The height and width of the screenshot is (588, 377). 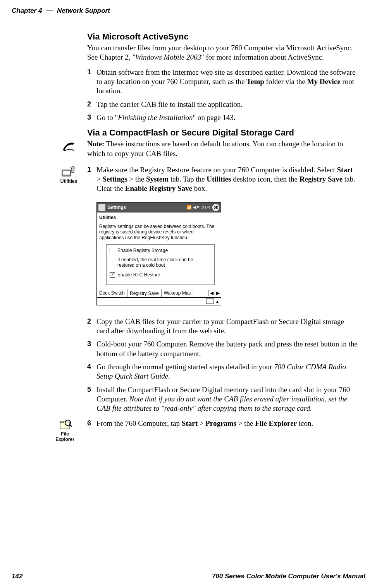 I want to click on pda-description: Registry settings can be saved between c…, so click(x=159, y=232).